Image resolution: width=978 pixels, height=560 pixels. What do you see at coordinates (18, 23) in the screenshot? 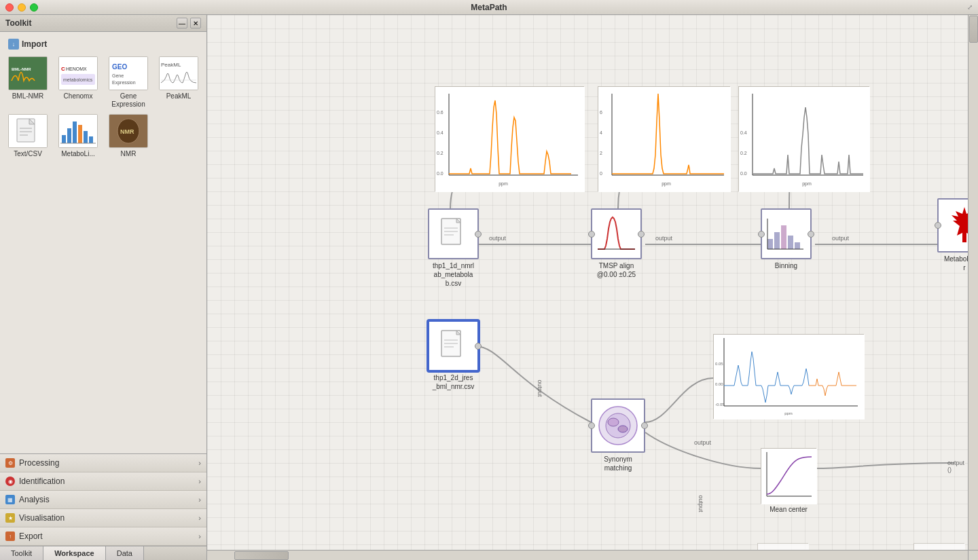
I see `toolkit-title: Toolkit` at bounding box center [18, 23].